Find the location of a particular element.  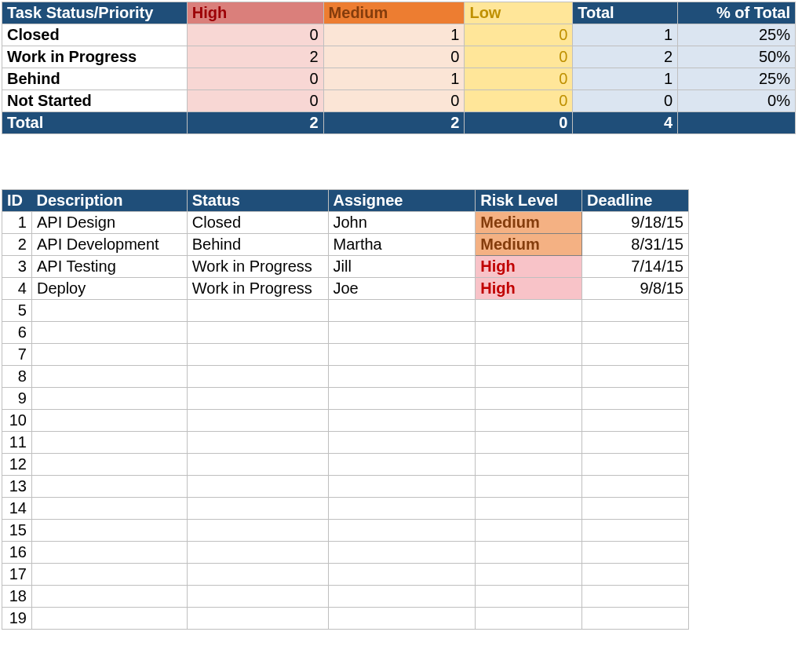

cell-status: Work in Progress is located at coordinates (257, 289).